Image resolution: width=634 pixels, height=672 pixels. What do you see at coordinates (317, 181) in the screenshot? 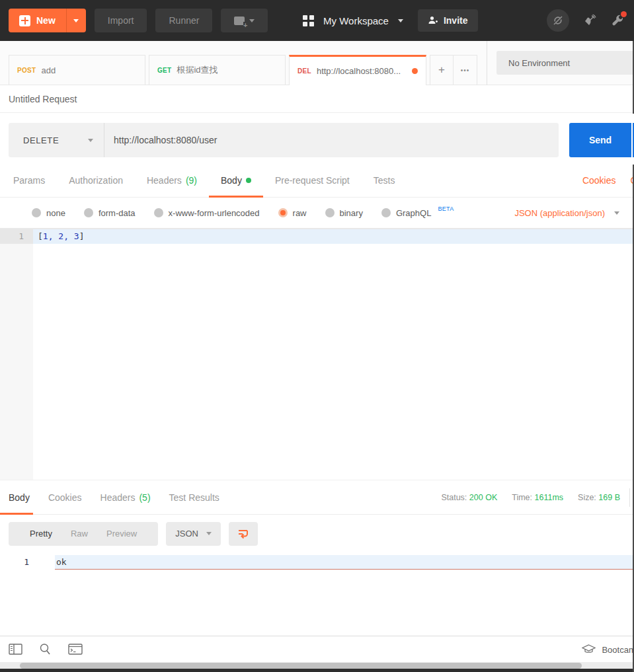
I see `request-subtabs: Params Authorization Headers (9) Body Pr…` at bounding box center [317, 181].